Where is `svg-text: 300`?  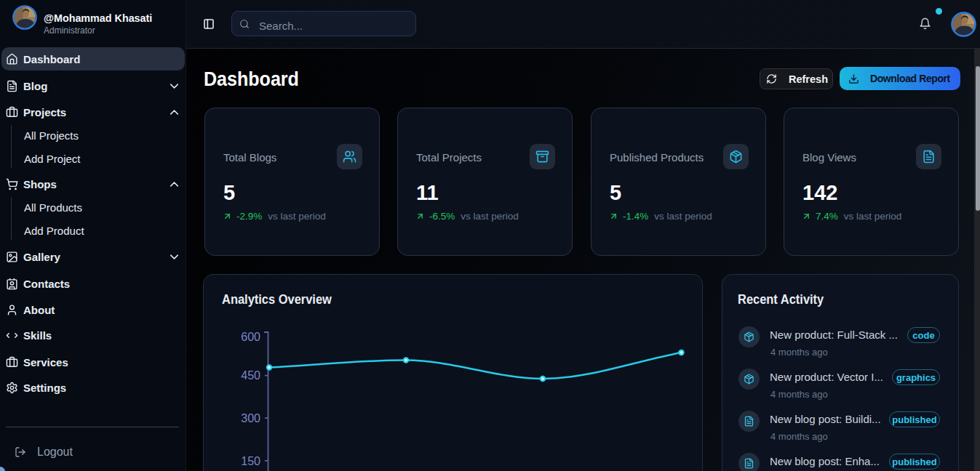
svg-text: 300 is located at coordinates (250, 419).